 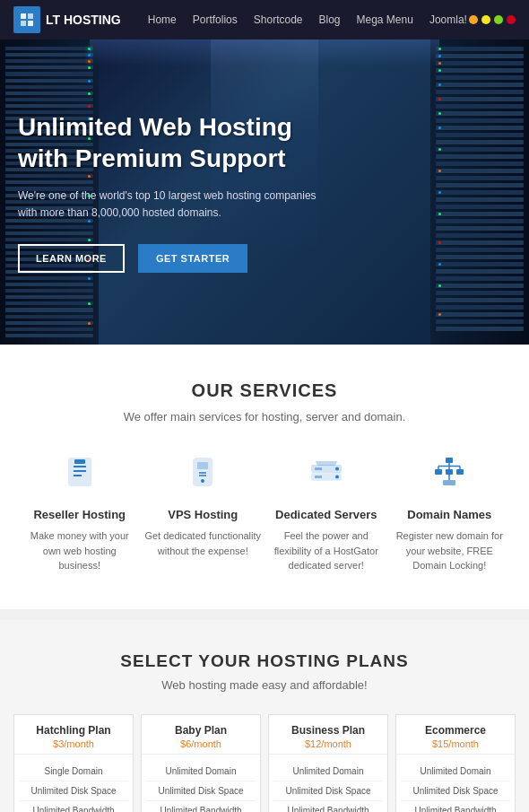 What do you see at coordinates (203, 514) in the screenshot?
I see `service-vps: VPS Hosting Get dedicated functionality …` at bounding box center [203, 514].